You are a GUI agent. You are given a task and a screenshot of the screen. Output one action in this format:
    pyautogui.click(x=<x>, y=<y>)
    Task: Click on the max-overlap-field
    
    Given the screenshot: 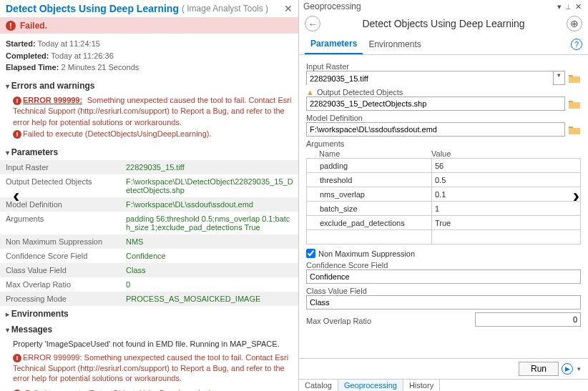 What is the action you would take?
    pyautogui.click(x=528, y=320)
    